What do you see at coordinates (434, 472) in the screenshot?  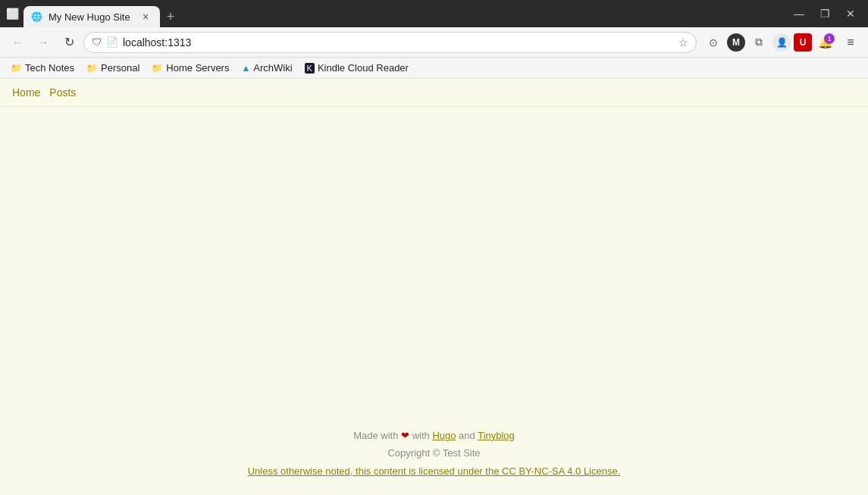 I see `footer-license: Unless otherwise noted, this content is …` at bounding box center [434, 472].